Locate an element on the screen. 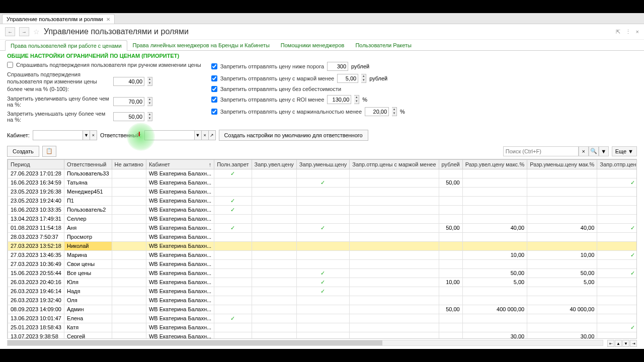  nav-back-button: ← is located at coordinates (10, 32).